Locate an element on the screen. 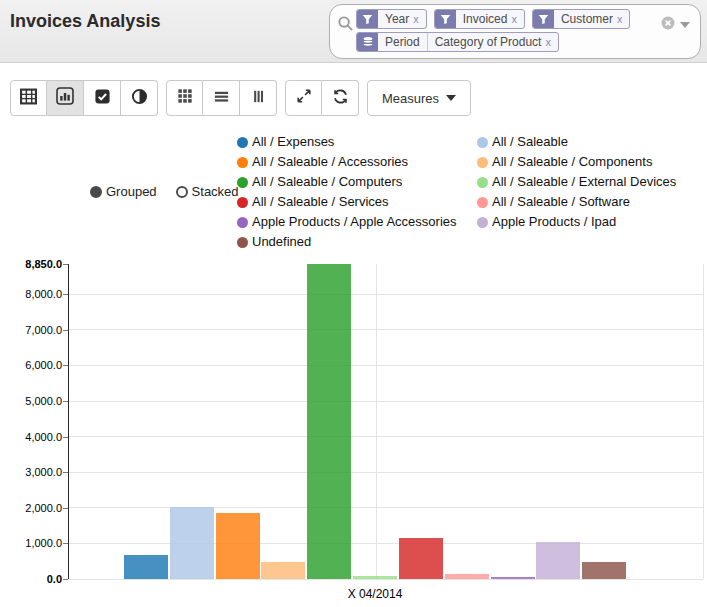 The image size is (707, 607). facet-label: Invoiced is located at coordinates (486, 19).